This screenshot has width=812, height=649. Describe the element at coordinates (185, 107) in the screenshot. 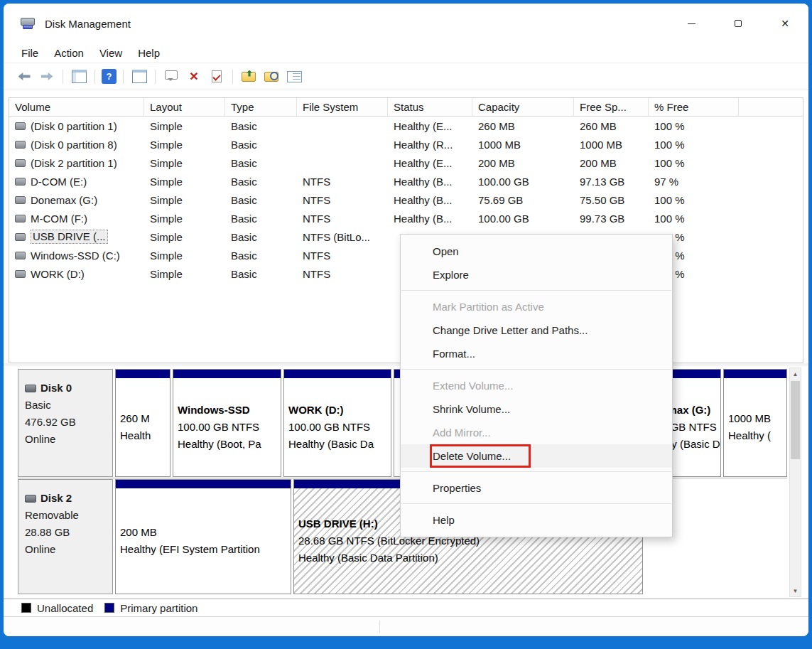

I see `column-header-layout: Layout` at that location.